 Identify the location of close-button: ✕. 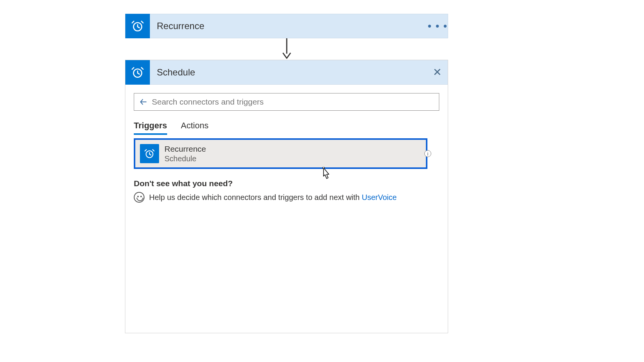
(437, 72).